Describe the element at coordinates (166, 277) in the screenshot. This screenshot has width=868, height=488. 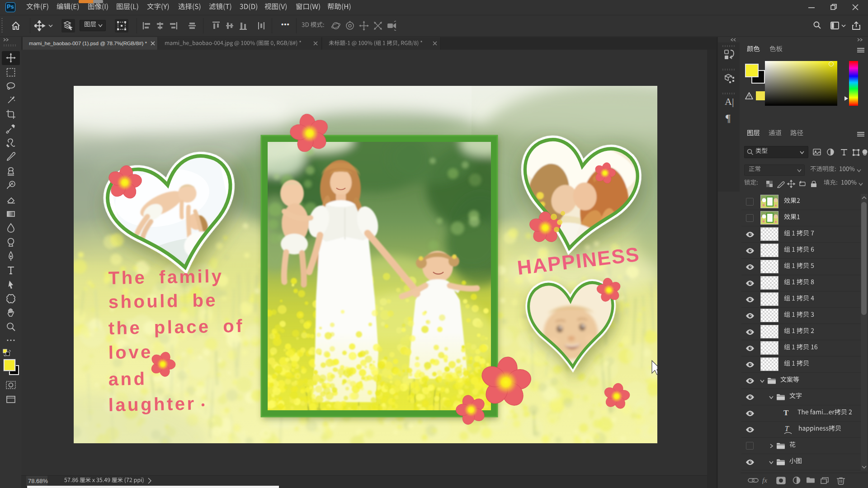
I see `svg-text: The family` at that location.